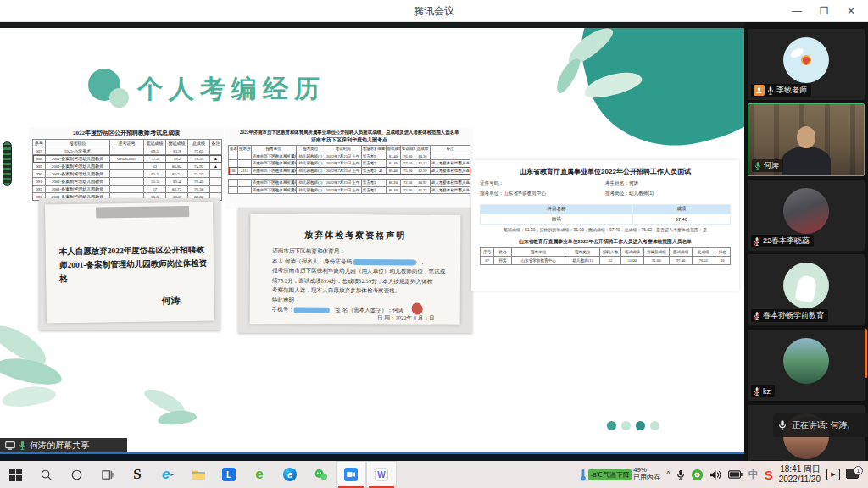  Describe the element at coordinates (605, 171) in the screenshot. I see `doc-title: 山东省教育厅直属事业单位2022年公开招聘工作人员面试` at that location.